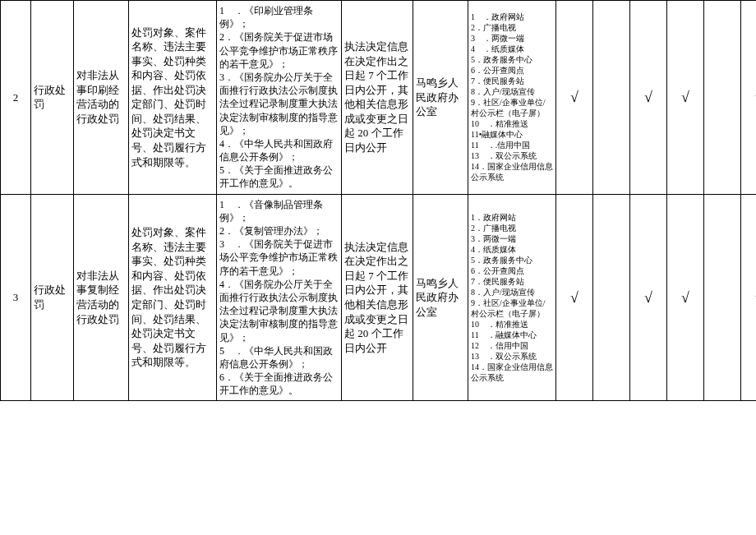 The image size is (756, 535). I want to click on cell-channels: 1．政府网站2．广播电视3．两微一端4．纸质媒体5．政务服务中心6．公开查阅点7…, so click(513, 297).